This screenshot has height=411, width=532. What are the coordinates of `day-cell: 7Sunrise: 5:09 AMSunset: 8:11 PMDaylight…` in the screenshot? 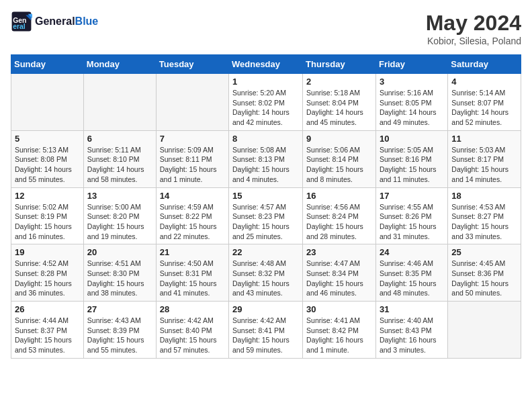 It's located at (192, 158).